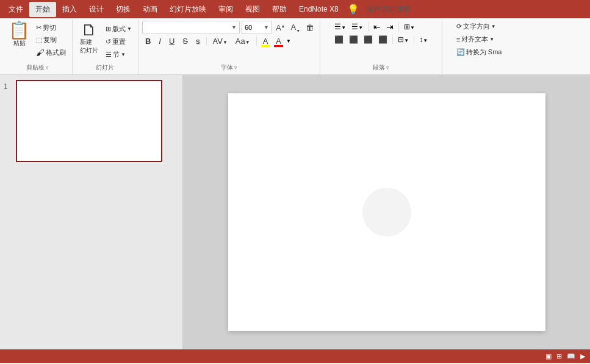 This screenshot has width=590, height=364. What do you see at coordinates (43, 10) in the screenshot?
I see `menu-start: 开始` at bounding box center [43, 10].